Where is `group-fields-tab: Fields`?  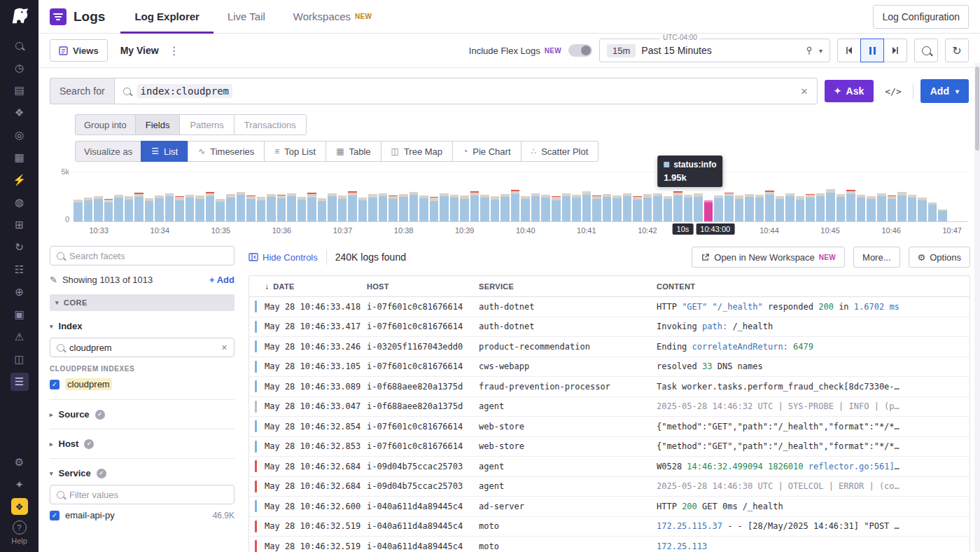 group-fields-tab: Fields is located at coordinates (158, 125).